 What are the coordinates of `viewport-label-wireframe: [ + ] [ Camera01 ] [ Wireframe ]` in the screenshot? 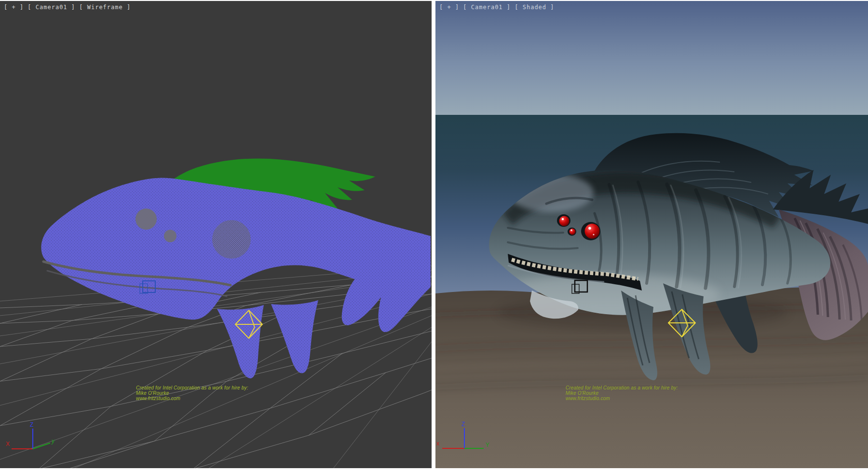 It's located at (68, 7).